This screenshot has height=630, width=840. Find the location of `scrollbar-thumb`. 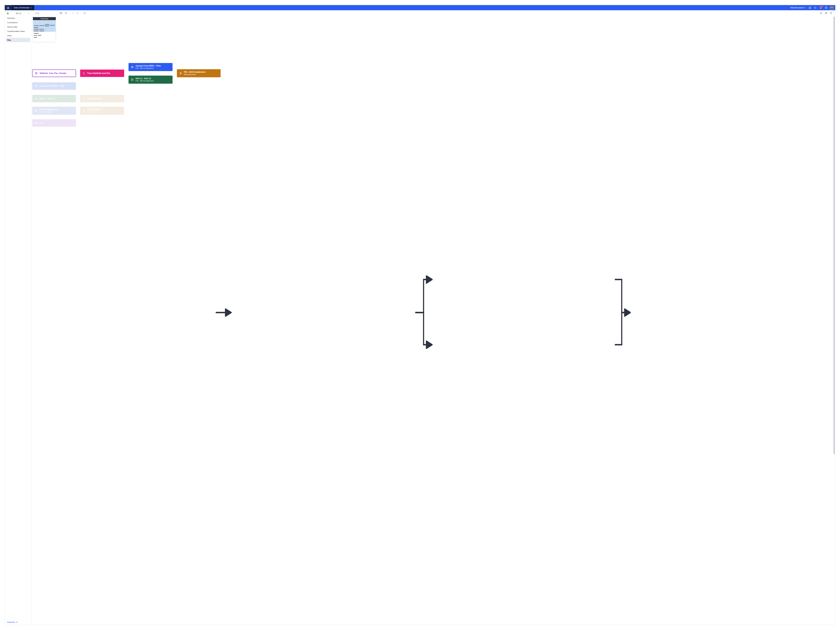

scrollbar-thumb is located at coordinates (834, 235).